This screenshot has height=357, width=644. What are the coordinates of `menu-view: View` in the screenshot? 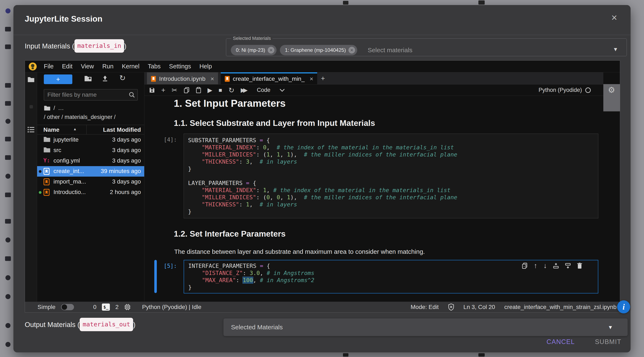 It's located at (88, 67).